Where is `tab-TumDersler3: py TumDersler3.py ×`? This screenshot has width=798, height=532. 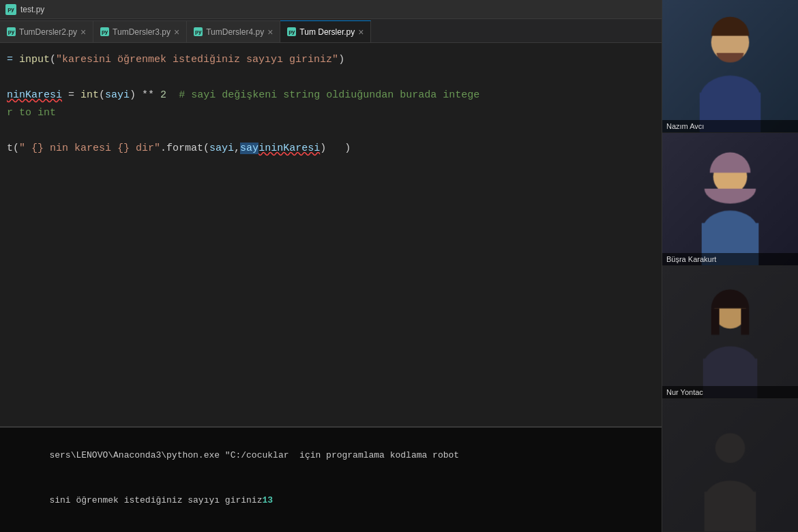
tab-TumDersler3: py TumDersler3.py × is located at coordinates (141, 31).